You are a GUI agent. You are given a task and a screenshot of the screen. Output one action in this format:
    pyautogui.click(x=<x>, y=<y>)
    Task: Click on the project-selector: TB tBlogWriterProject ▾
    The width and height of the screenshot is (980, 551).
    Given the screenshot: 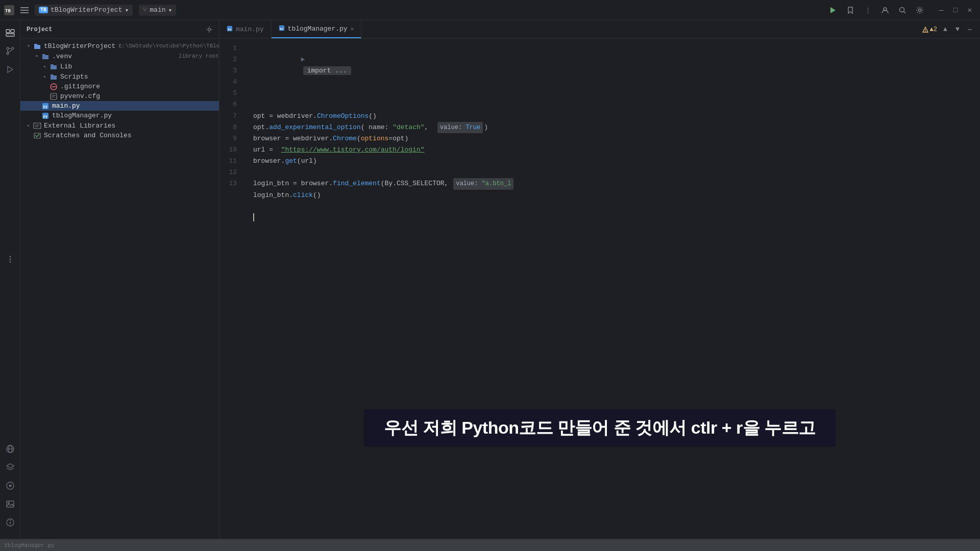 What is the action you would take?
    pyautogui.click(x=84, y=10)
    